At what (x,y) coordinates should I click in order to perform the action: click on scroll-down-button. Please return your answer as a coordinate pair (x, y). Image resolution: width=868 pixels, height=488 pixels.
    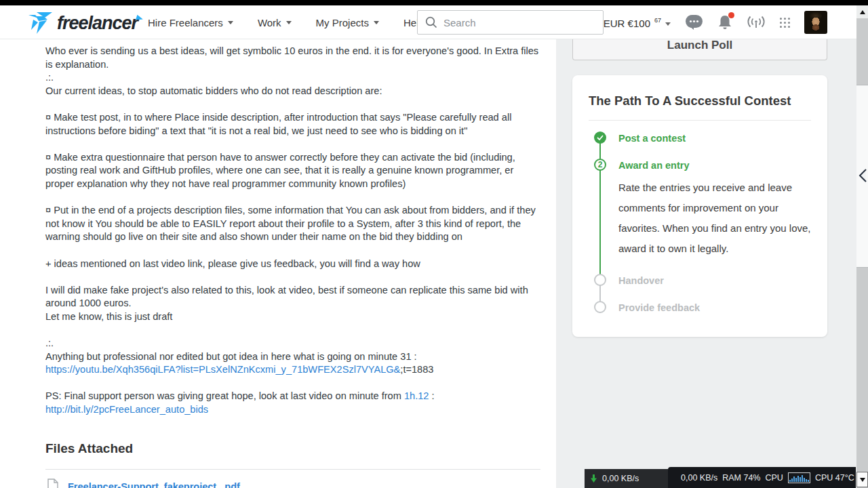
    Looking at the image, I should click on (863, 480).